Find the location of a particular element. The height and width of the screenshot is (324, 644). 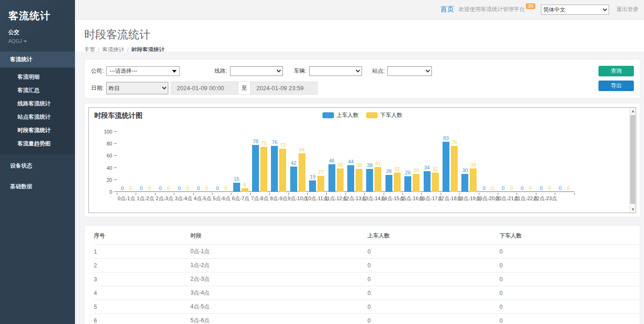

table-header-row: 序号时段上车人数下车人数 is located at coordinates (367, 235).